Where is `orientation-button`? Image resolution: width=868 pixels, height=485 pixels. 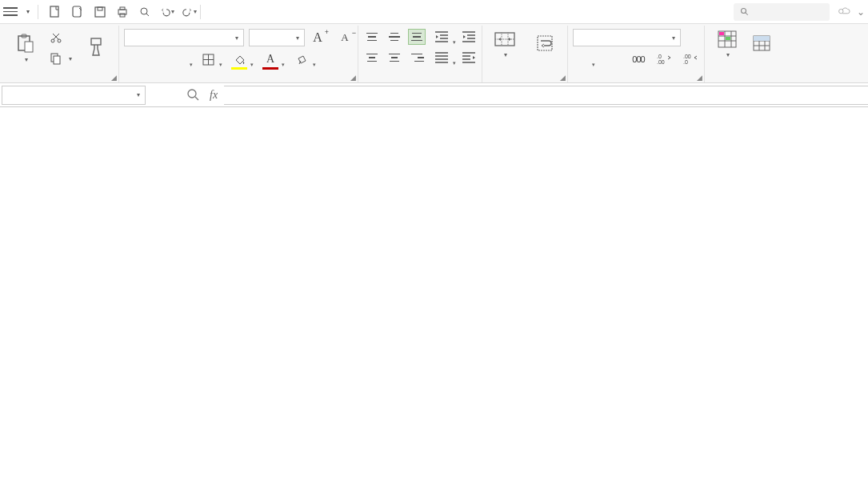 orientation-button is located at coordinates (469, 58).